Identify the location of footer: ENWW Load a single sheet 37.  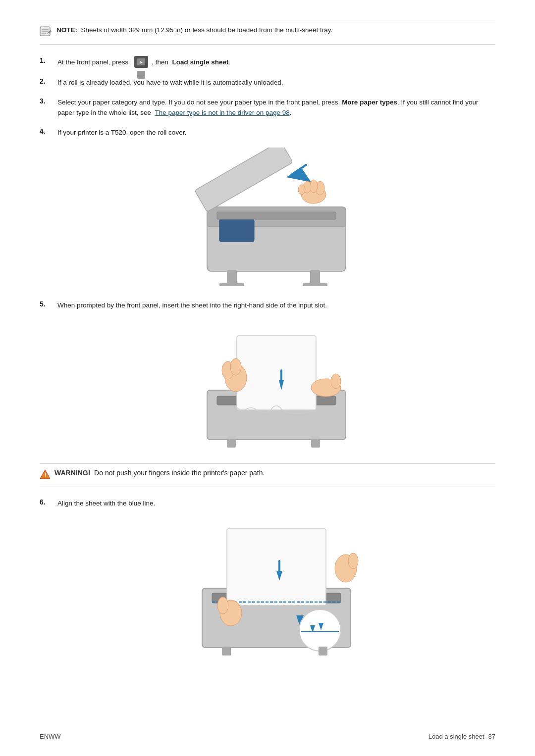
(268, 737).